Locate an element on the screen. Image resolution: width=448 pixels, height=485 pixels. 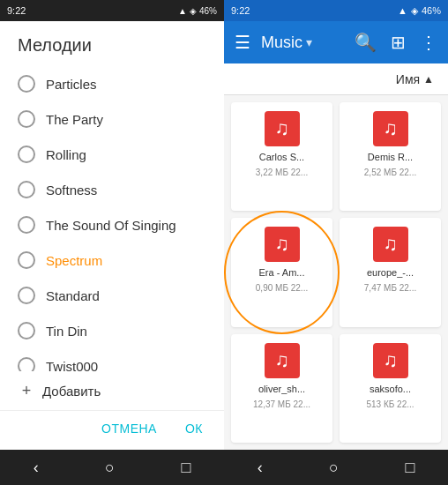
music-card: ♫Demis R...2,52 МБ 22... is located at coordinates (390, 157).